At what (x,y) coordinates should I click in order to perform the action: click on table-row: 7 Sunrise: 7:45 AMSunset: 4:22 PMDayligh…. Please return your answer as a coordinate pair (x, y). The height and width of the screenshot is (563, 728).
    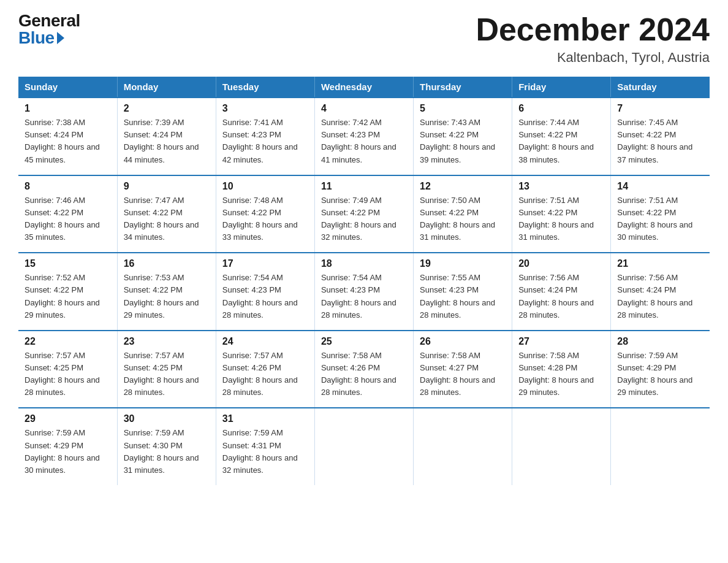
    Looking at the image, I should click on (661, 136).